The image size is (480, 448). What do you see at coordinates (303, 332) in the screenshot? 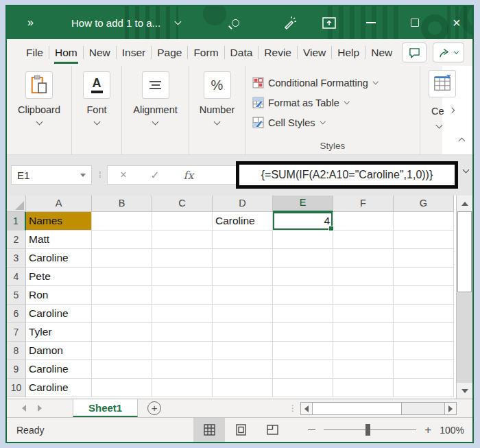
I see `cell-E7` at bounding box center [303, 332].